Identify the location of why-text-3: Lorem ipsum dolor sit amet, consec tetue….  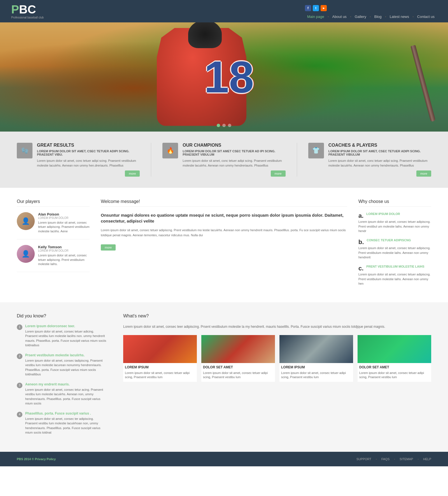
(395, 279).